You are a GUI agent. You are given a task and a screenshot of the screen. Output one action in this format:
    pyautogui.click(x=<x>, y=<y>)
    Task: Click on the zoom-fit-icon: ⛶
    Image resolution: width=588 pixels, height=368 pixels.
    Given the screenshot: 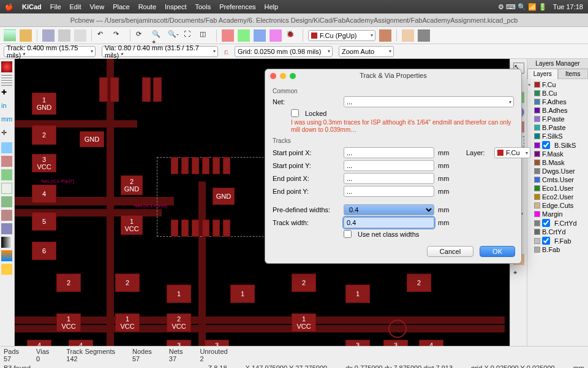 What is the action you would take?
    pyautogui.click(x=189, y=36)
    